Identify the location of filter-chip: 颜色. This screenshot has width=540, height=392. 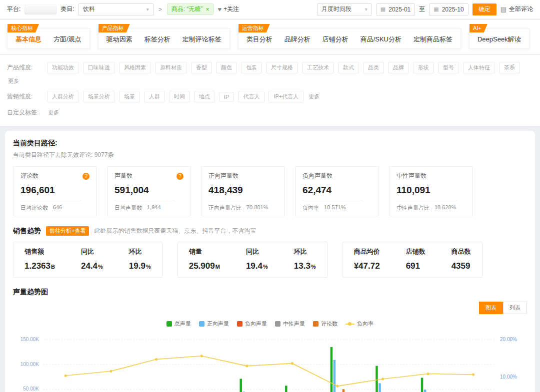
(226, 68).